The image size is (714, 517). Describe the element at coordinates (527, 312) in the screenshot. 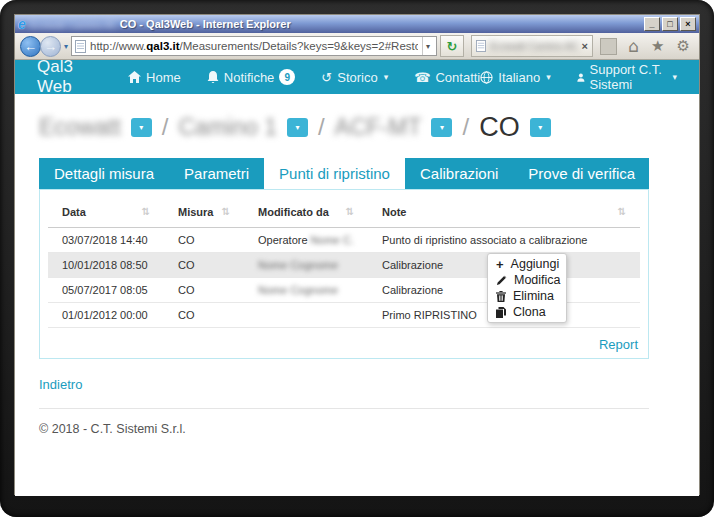

I see `menu-item-clona: Clona` at that location.